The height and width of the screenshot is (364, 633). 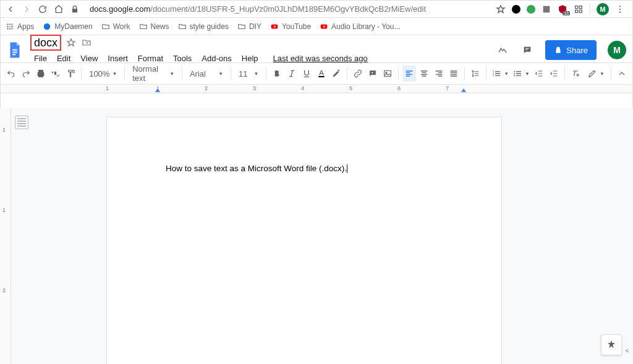 What do you see at coordinates (47, 27) in the screenshot?
I see `globe-icon` at bounding box center [47, 27].